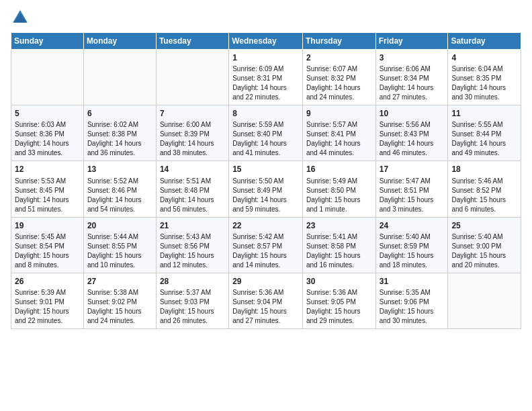 This screenshot has width=532, height=411. I want to click on calendar-cell: 27Sunrise: 5:38 AMSunset: 9:02 PMDayligh…, so click(120, 301).